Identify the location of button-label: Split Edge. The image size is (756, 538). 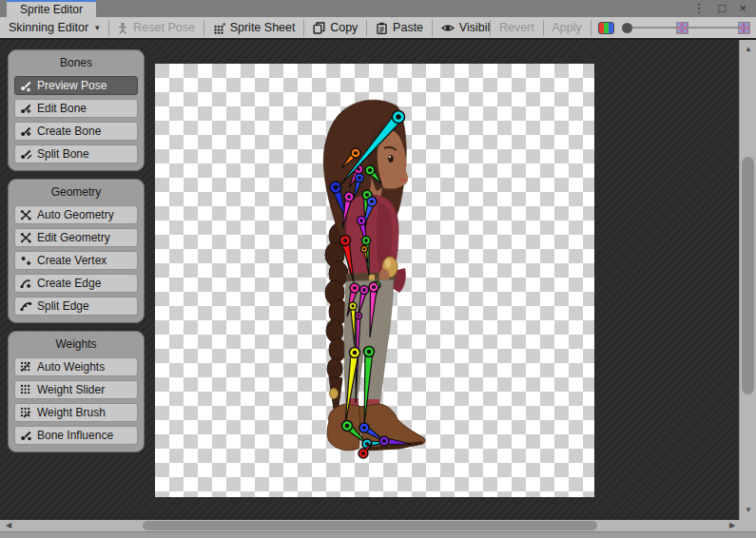
(63, 306).